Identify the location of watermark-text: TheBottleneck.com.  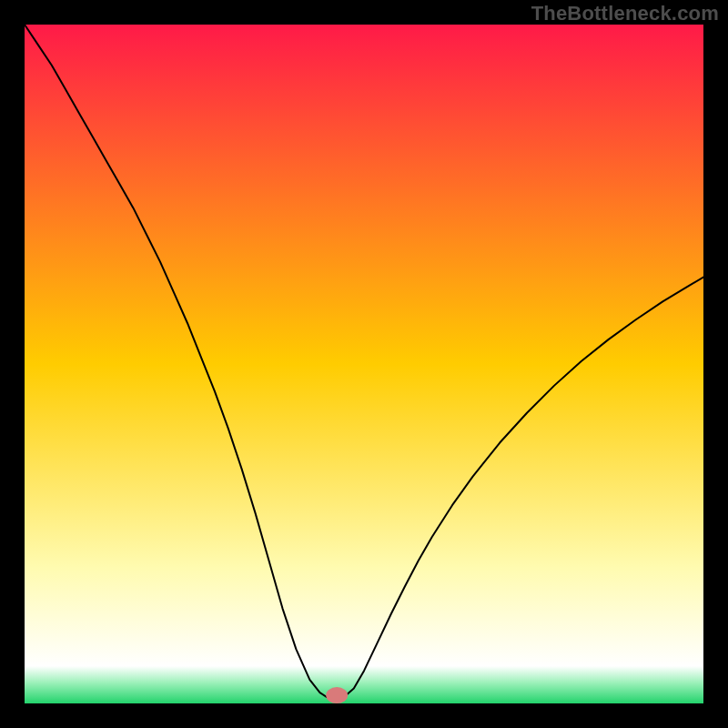
(625, 14).